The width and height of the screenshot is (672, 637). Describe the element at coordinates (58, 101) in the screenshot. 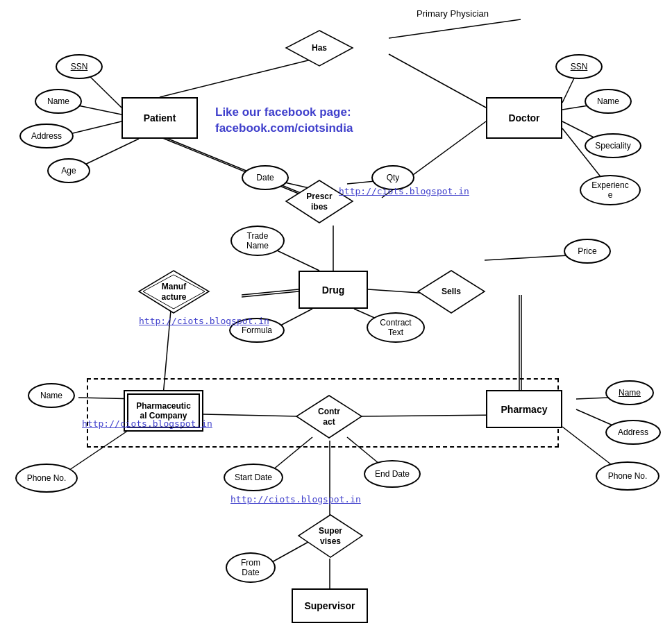

I see `attr-patient-name: Name` at that location.